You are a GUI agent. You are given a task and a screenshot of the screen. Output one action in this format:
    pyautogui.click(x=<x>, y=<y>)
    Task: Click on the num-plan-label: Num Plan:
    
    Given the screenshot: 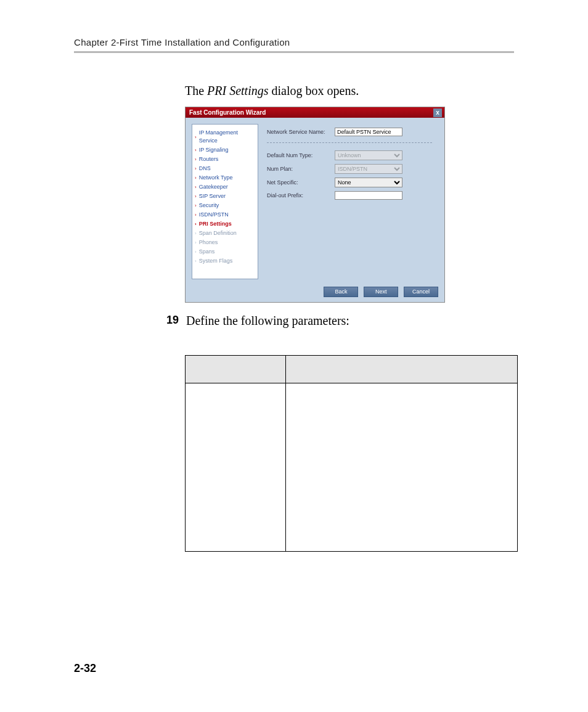 What is the action you would take?
    pyautogui.click(x=301, y=169)
    